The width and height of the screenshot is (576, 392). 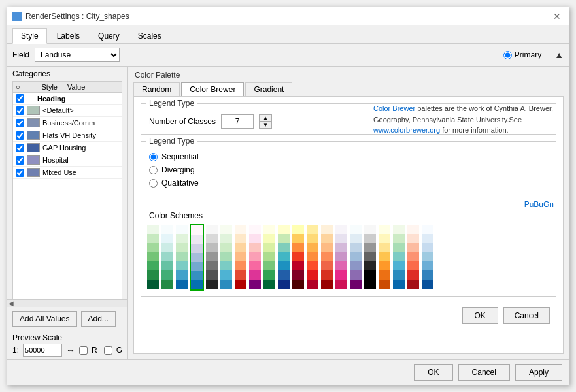 I want to click on radio-diverging: Diverging, so click(x=348, y=170).